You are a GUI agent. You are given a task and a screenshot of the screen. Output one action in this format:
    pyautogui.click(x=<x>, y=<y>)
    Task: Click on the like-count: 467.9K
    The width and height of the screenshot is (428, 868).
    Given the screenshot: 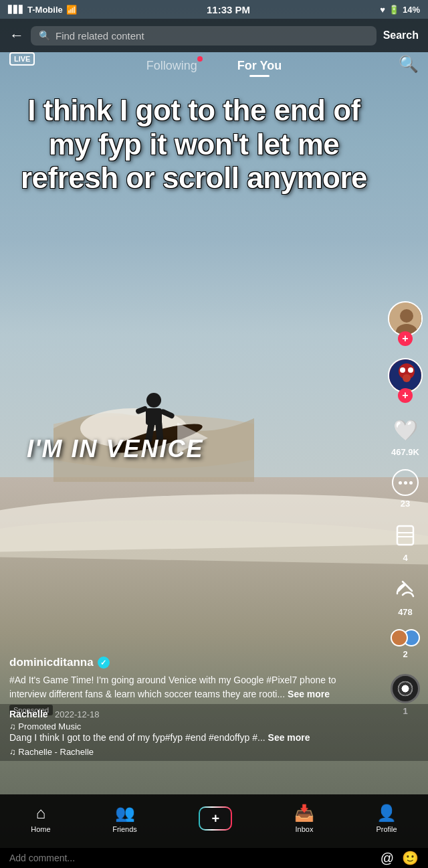 What is the action you would take?
    pyautogui.click(x=405, y=452)
    